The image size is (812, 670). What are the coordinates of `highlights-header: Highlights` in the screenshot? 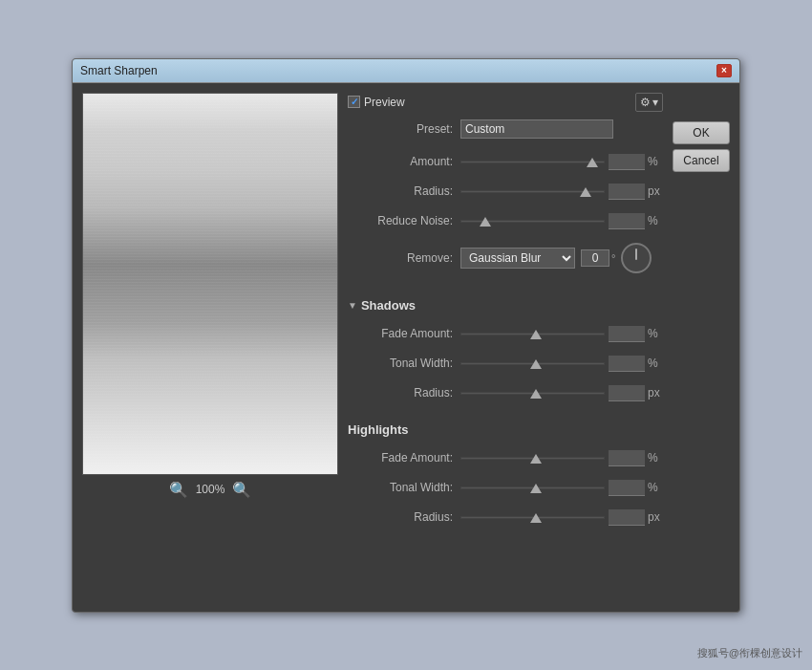 It's located at (505, 430).